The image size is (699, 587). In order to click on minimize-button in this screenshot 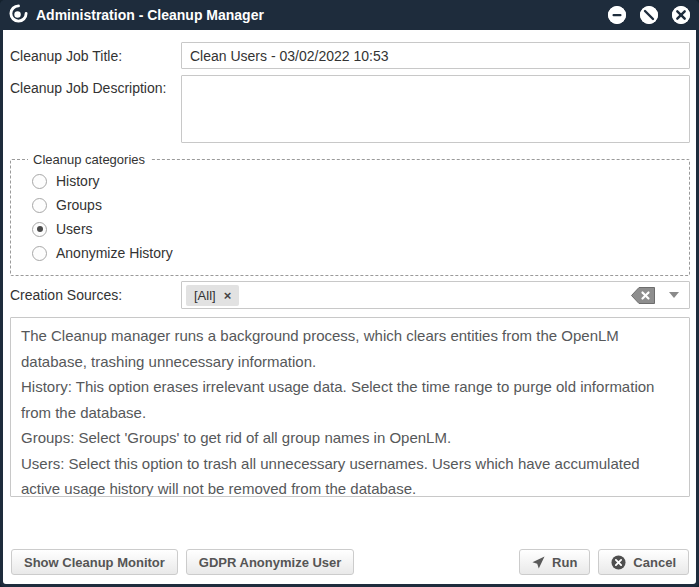, I will do `click(617, 15)`.